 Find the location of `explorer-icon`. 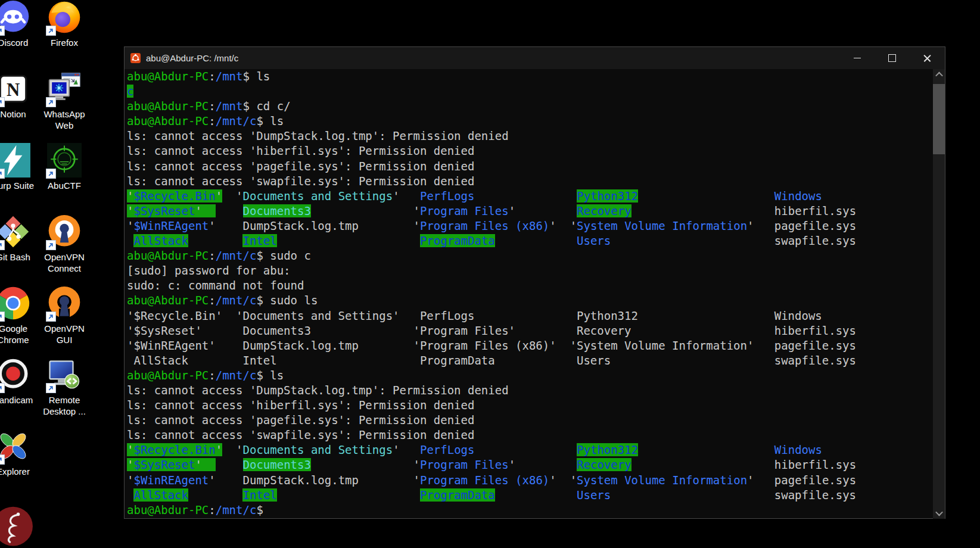

explorer-icon is located at coordinates (15, 446).